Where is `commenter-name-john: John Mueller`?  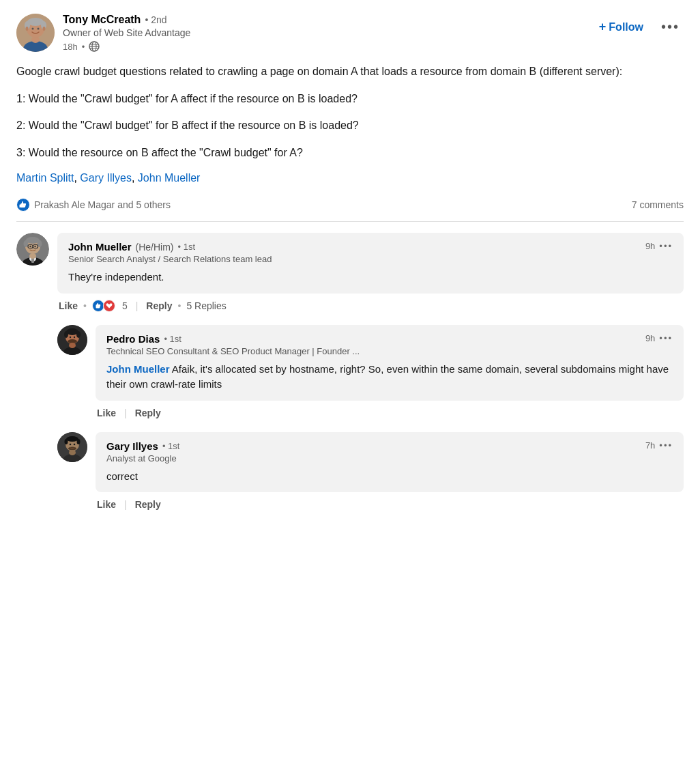 commenter-name-john: John Mueller is located at coordinates (100, 247).